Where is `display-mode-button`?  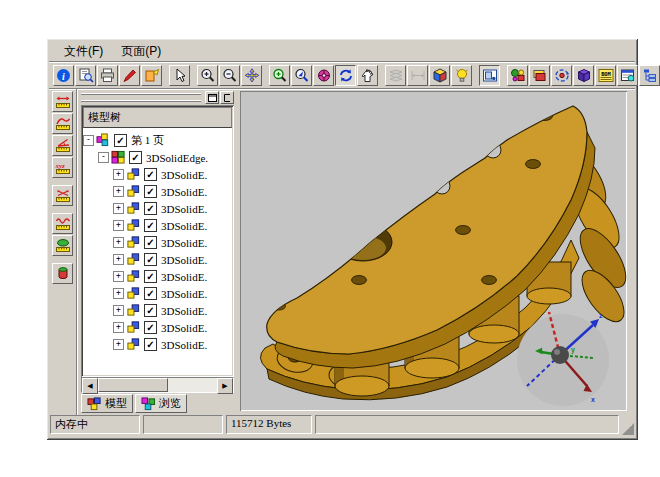 display-mode-button is located at coordinates (440, 76).